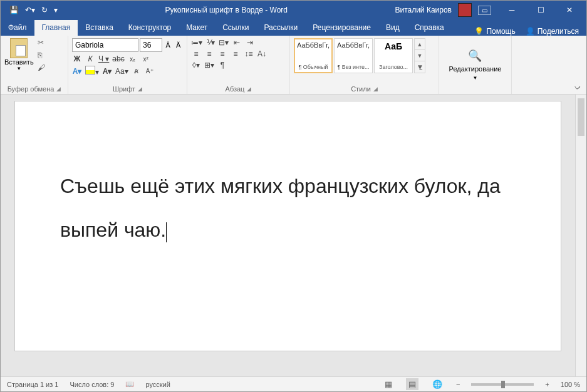  Describe the element at coordinates (209, 54) in the screenshot. I see `align-center-button: ≡` at that location.